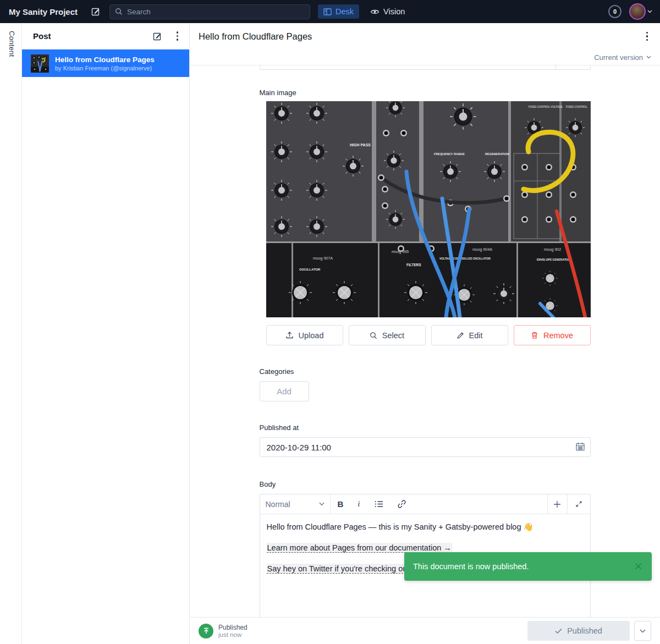 Image resolution: width=660 pixels, height=644 pixels. I want to click on search-input, so click(216, 12).